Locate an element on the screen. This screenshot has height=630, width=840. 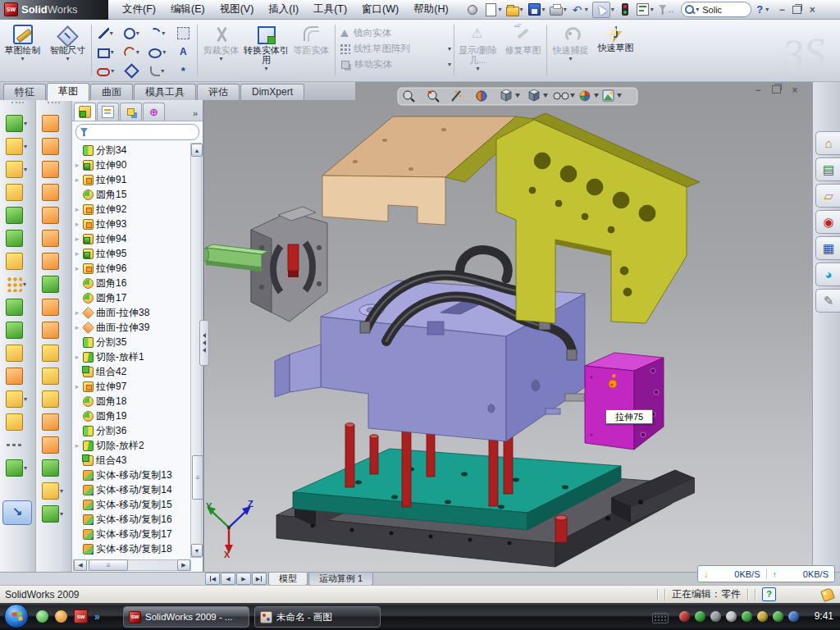
more-tabs-chevron: » is located at coordinates (197, 115).